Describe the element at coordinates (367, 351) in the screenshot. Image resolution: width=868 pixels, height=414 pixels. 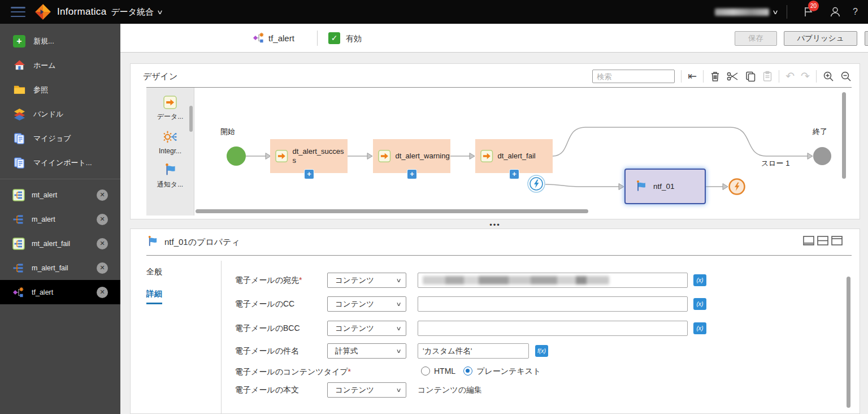
I see `email-subject-method-select: 計算式∨` at that location.